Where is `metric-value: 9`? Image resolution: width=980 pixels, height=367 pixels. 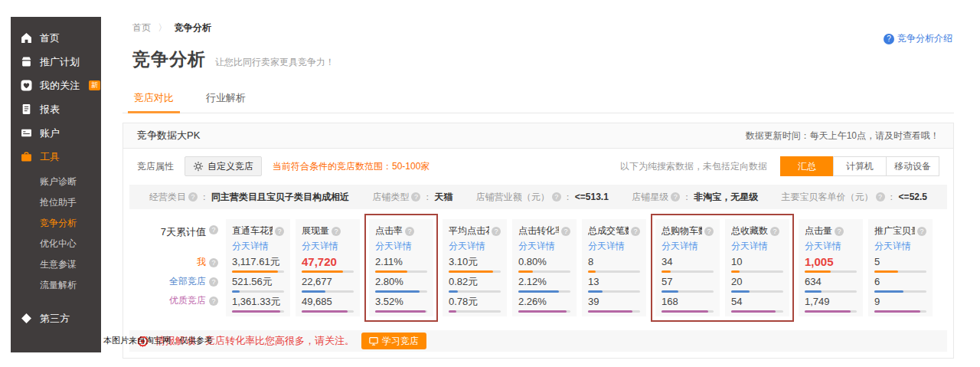
metric-value: 9 is located at coordinates (900, 302).